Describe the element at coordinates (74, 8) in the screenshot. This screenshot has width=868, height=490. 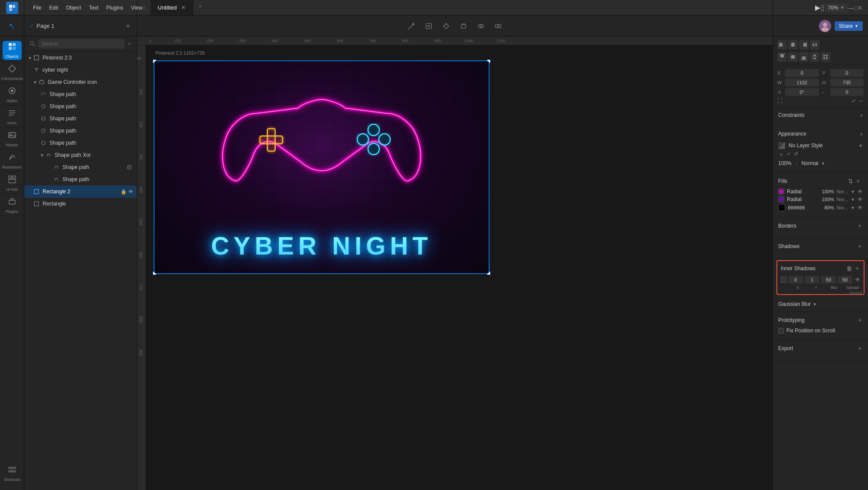
I see `menu-object: Object` at that location.